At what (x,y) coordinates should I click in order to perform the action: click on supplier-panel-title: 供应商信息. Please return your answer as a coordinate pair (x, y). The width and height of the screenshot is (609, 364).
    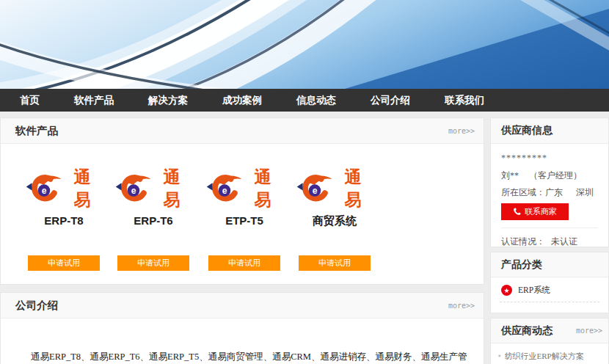
    Looking at the image, I should click on (522, 131).